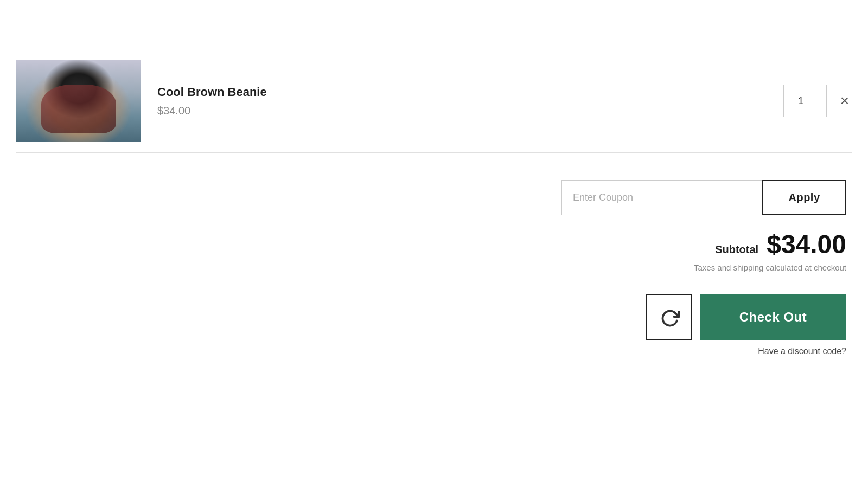  Describe the element at coordinates (770, 268) in the screenshot. I see `tax-notice: Taxes and shipping calculated at checkou…` at that location.